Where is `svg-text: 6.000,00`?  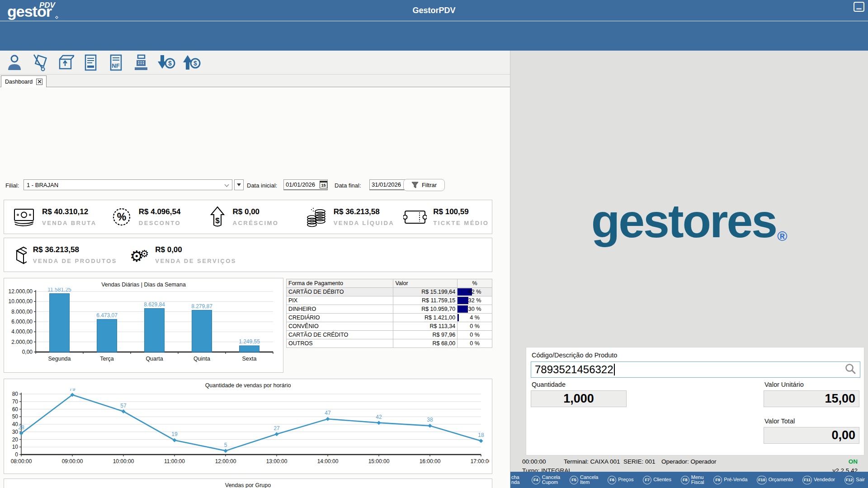 svg-text: 6.000,00 is located at coordinates (22, 322).